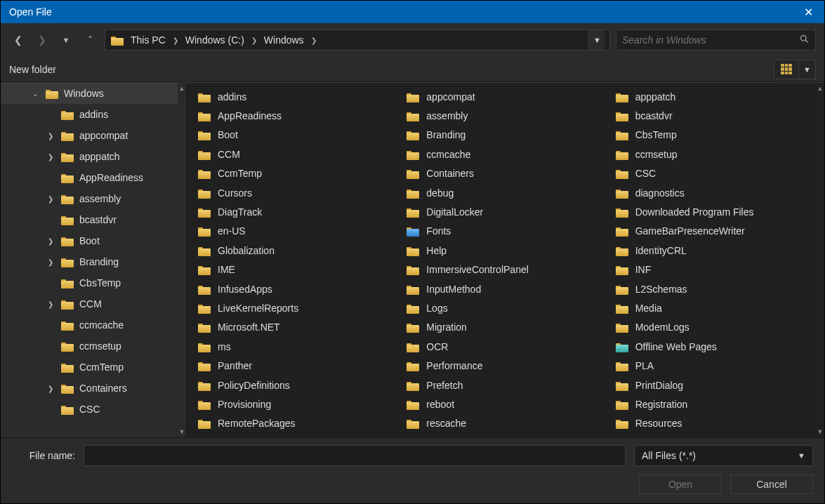  Describe the element at coordinates (508, 404) in the screenshot. I see `list-item: reboot` at that location.